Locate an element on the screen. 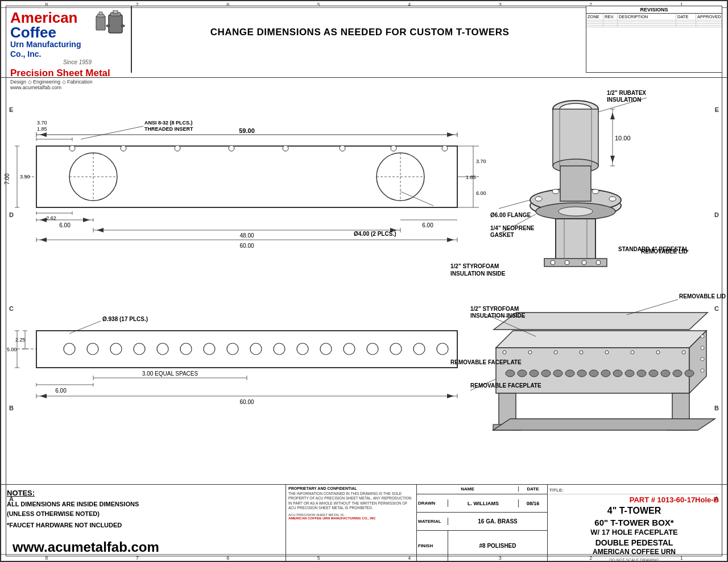  svg-text: 1/4" NEOPRENE is located at coordinates (512, 228).